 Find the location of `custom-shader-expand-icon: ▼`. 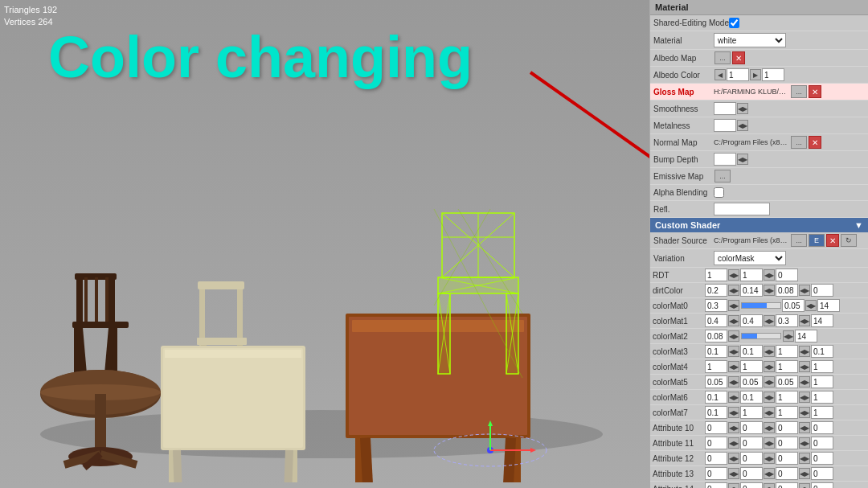

custom-shader-expand-icon: ▼ is located at coordinates (858, 225).